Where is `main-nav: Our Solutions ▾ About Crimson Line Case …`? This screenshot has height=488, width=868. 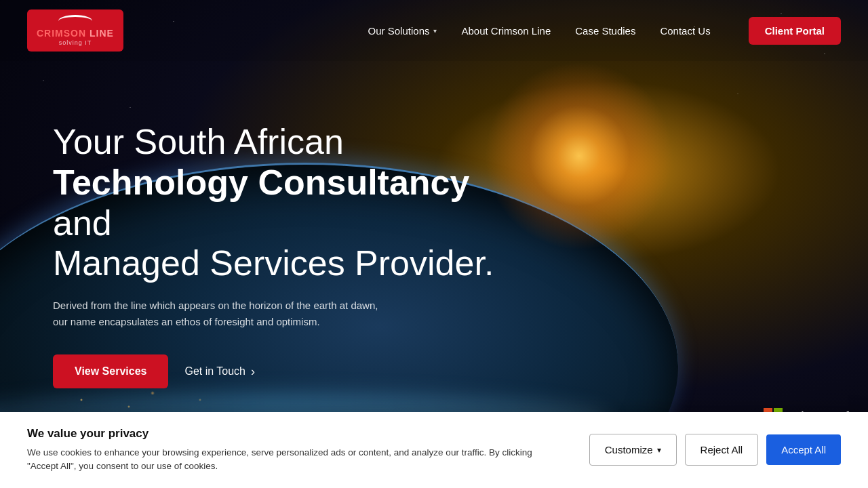
main-nav: Our Solutions ▾ About Crimson Line Case … is located at coordinates (605, 31).